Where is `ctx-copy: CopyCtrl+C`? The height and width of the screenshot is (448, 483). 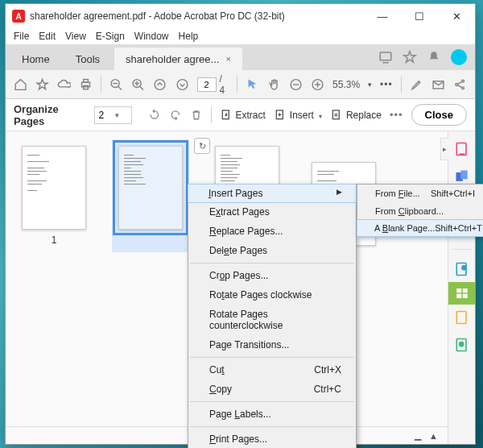 ctx-copy: CopyCtrl+C is located at coordinates (272, 389).